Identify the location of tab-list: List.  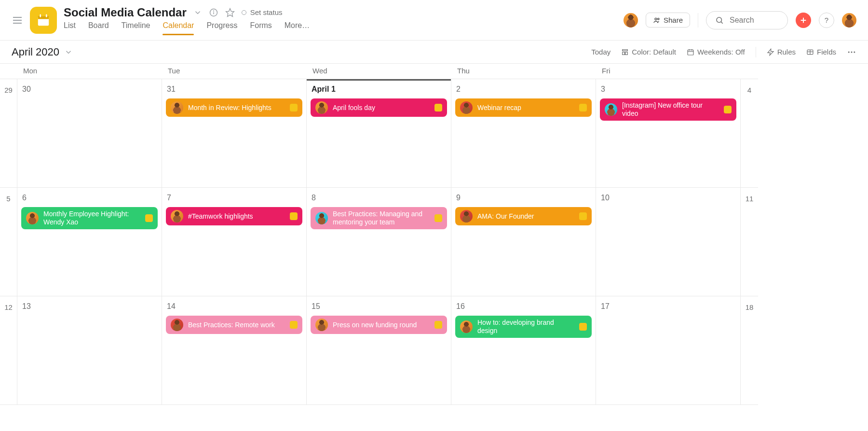
(69, 28).